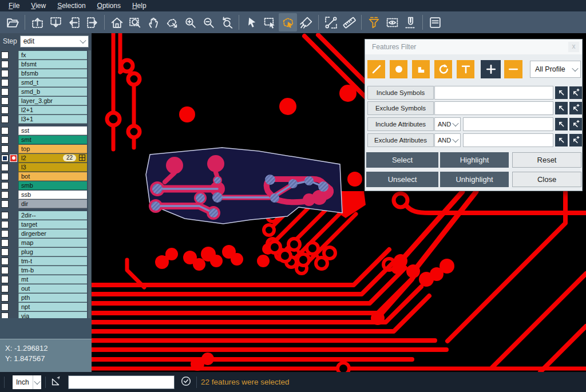 The image size is (586, 392). Describe the element at coordinates (288, 22) in the screenshot. I see `toolbar-select-polygon-button` at that location.